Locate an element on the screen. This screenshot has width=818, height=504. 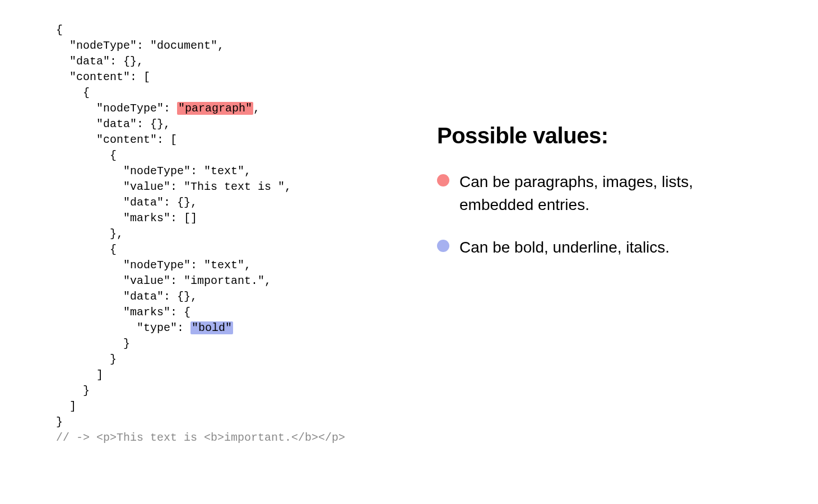
code-segment: // -> <p>This text is <b>important.</b><… is located at coordinates (201, 438).